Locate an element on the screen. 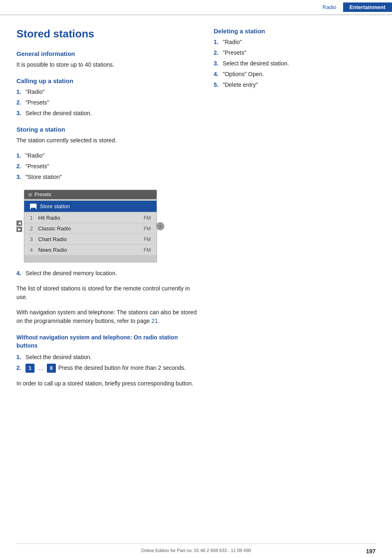  storing-station-text: The station currently selected is stored… is located at coordinates (107, 141).